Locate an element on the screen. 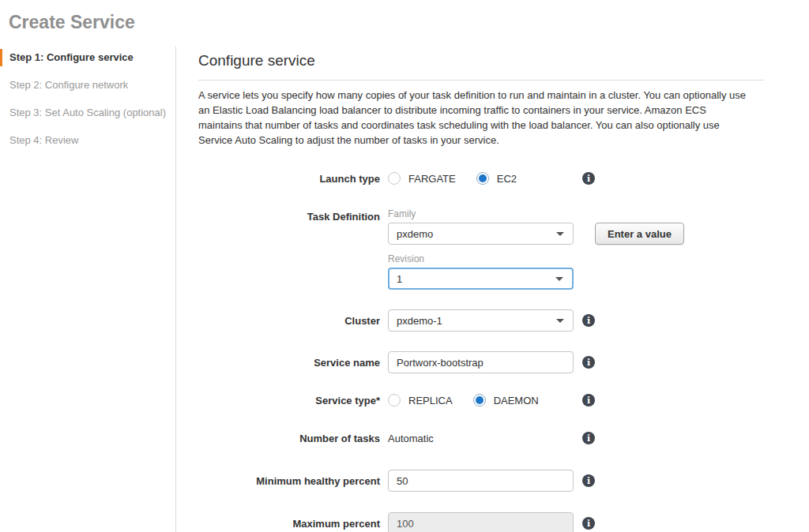 Image resolution: width=809 pixels, height=532 pixels. fargate-radio-label: FARGATE is located at coordinates (432, 178).